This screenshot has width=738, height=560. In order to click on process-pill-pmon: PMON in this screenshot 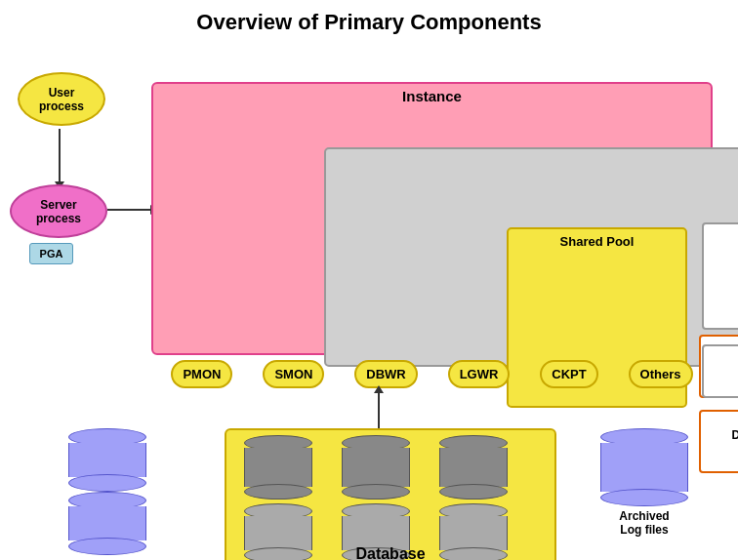, I will do `click(201, 375)`.